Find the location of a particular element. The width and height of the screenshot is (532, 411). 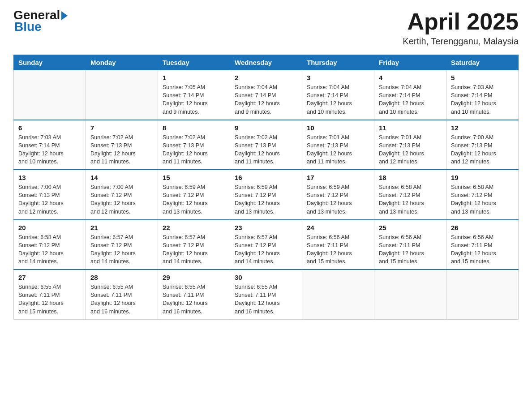

calendar-cell: 14Sunrise: 7:00 AM Sunset: 7:12 PM Dayli… is located at coordinates (122, 195).